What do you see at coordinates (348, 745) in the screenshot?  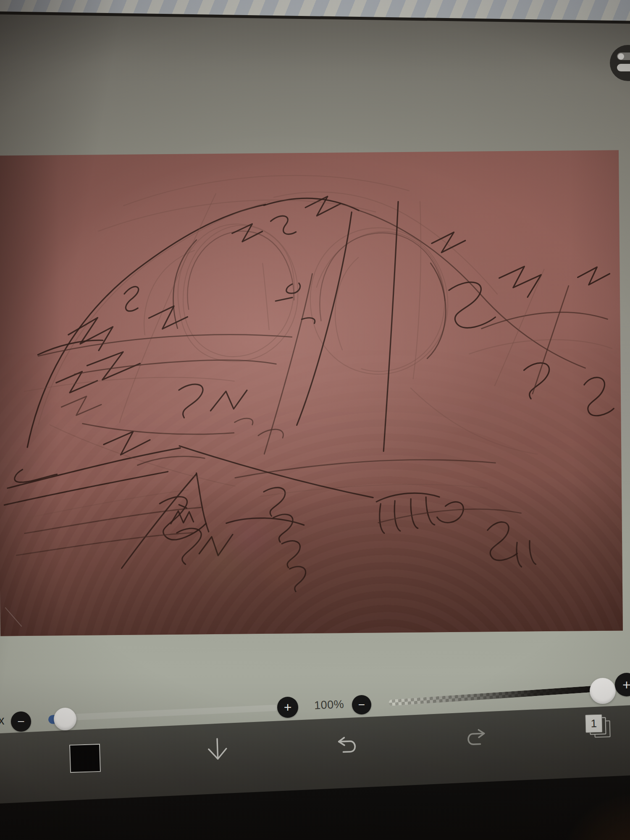 I see `undo-button` at bounding box center [348, 745].